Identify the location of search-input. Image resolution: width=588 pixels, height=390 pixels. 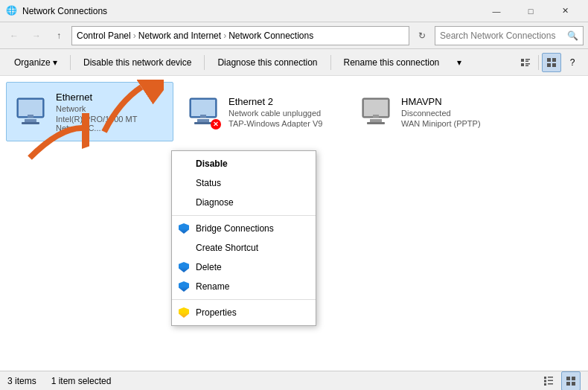
(503, 36).